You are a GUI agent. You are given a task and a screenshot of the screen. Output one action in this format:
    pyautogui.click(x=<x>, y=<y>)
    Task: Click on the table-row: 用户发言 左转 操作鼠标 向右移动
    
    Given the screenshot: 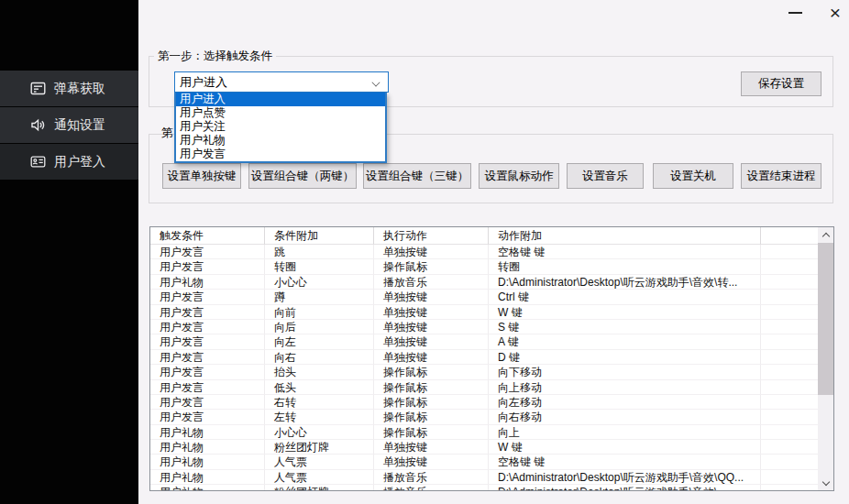 What is the action you would take?
    pyautogui.click(x=484, y=417)
    